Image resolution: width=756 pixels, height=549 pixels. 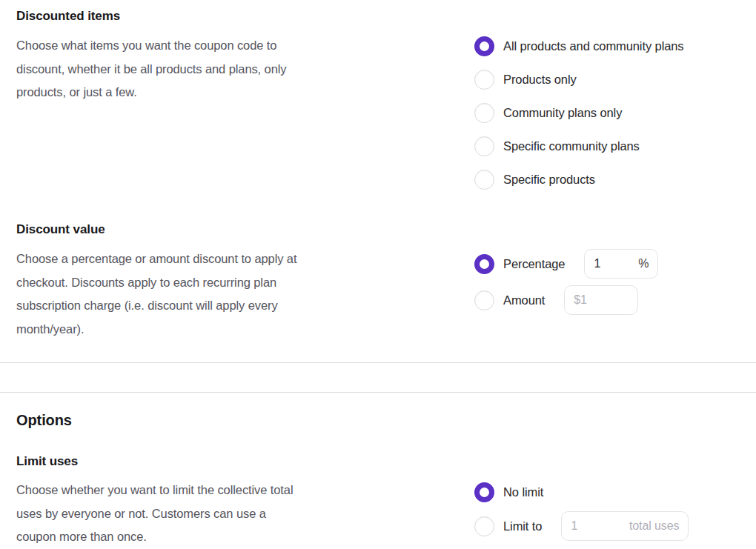 I want to click on description-line: discount, whether it be all products and…, so click(x=151, y=70).